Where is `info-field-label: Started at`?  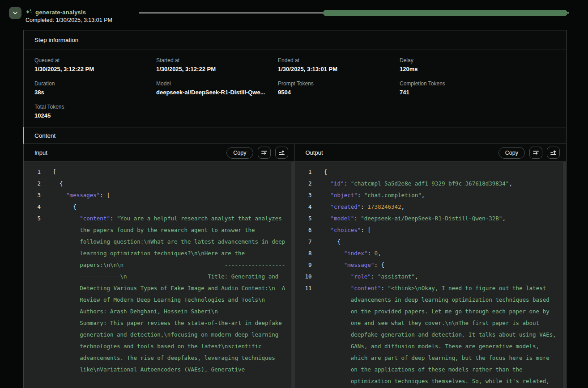 info-field-label: Started at is located at coordinates (217, 60).